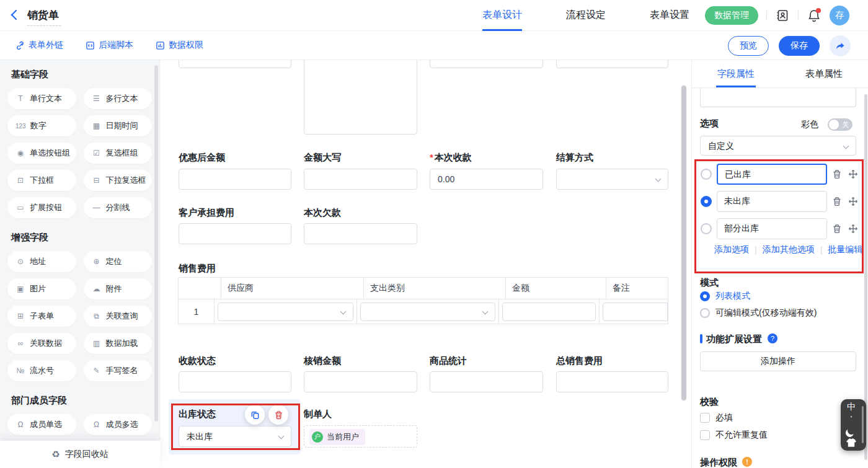 The height and width of the screenshot is (468, 868). What do you see at coordinates (782, 15) in the screenshot?
I see `contacts-book-icon` at bounding box center [782, 15].